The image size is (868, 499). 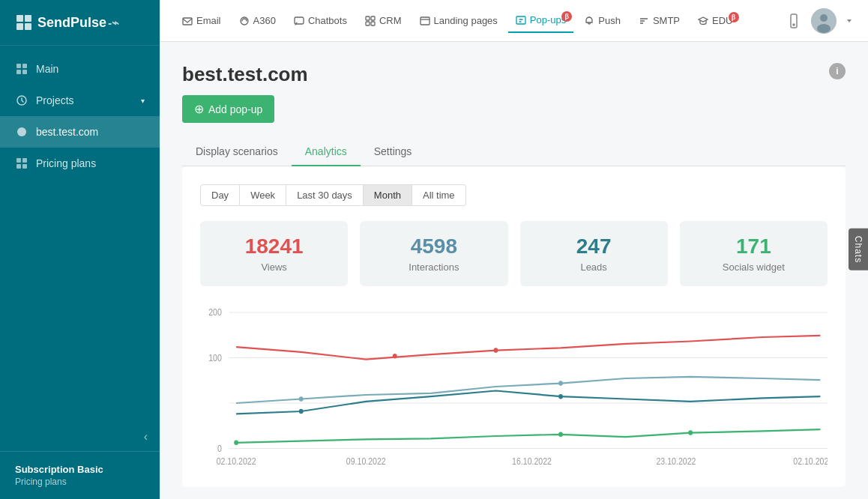 What do you see at coordinates (810, 462) in the screenshot?
I see `svg-text: 02.10.2022` at bounding box center [810, 462].